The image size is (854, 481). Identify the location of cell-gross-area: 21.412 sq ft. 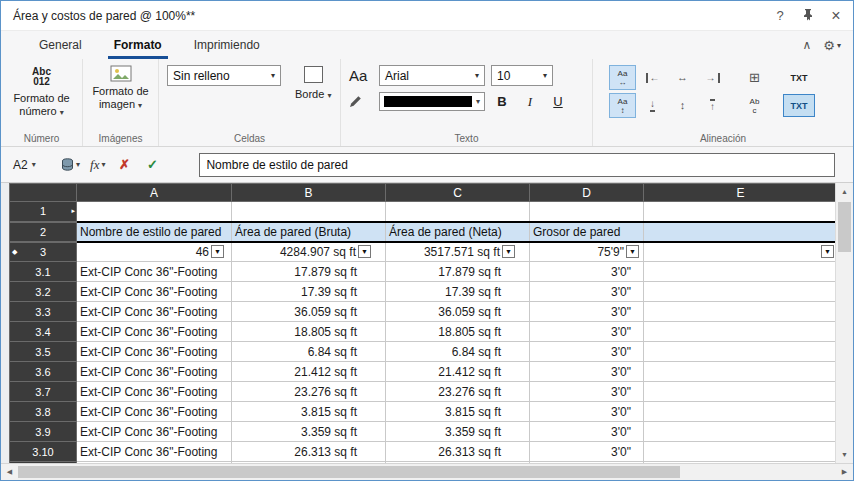
(309, 372).